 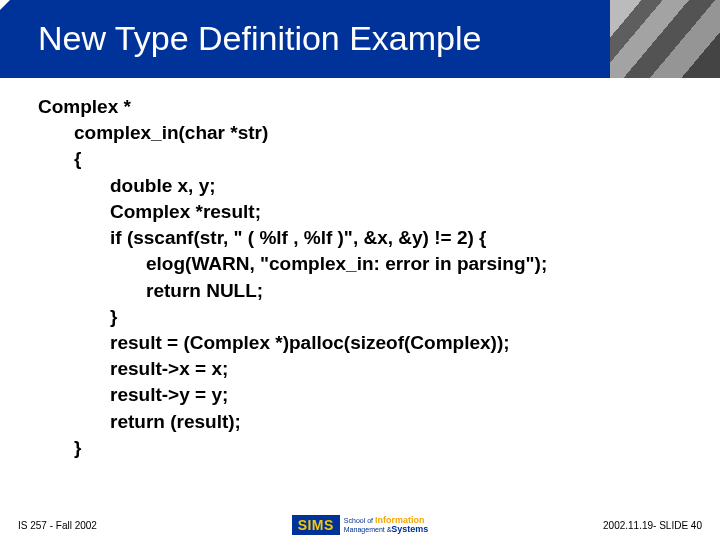 What do you see at coordinates (364, 107) in the screenshot?
I see `code-line: Complex *` at bounding box center [364, 107].